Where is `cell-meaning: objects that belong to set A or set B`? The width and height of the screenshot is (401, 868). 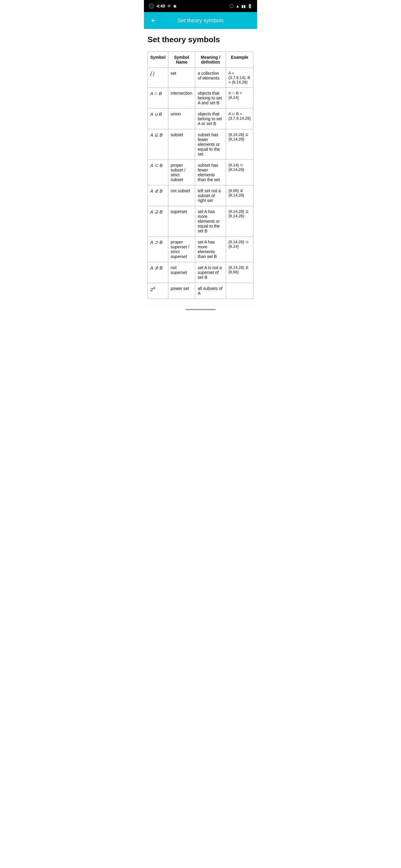 cell-meaning: objects that belong to set A or set B is located at coordinates (210, 119).